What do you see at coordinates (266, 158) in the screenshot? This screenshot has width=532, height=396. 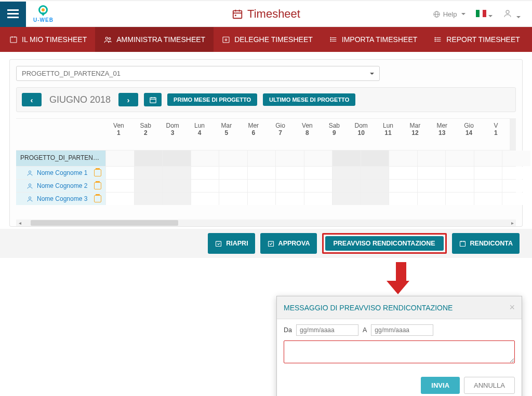 I see `project-row: PROGETTO_DI_PARTENZ...` at bounding box center [266, 158].